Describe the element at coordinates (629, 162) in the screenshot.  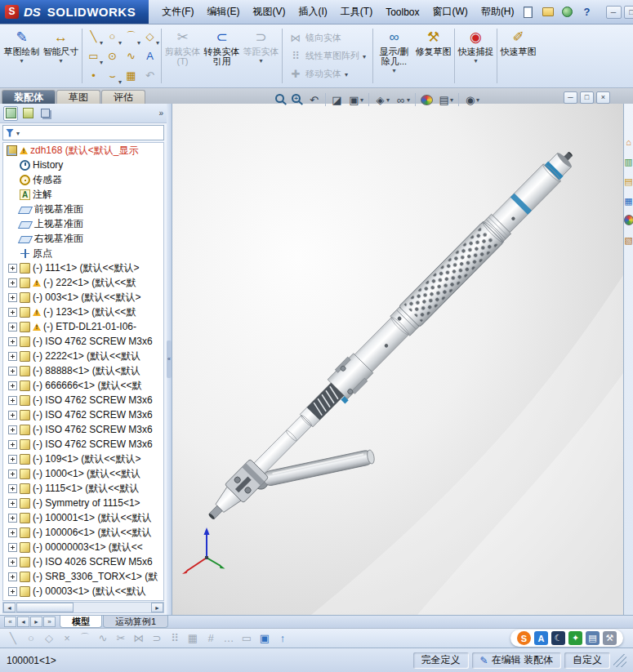
I see `task-pane-tab: ▥` at that location.